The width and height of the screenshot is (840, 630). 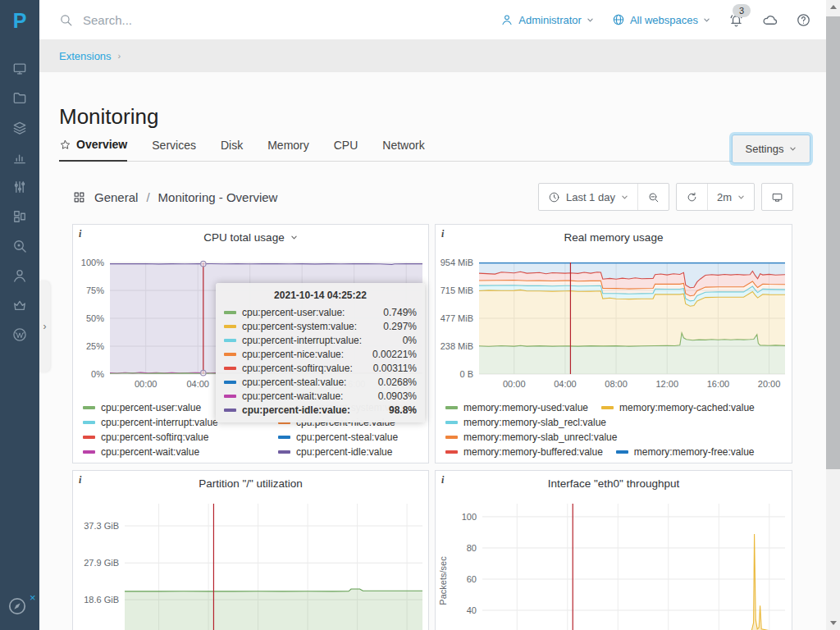 What do you see at coordinates (289, 148) in the screenshot?
I see `tab-memory: Memory` at bounding box center [289, 148].